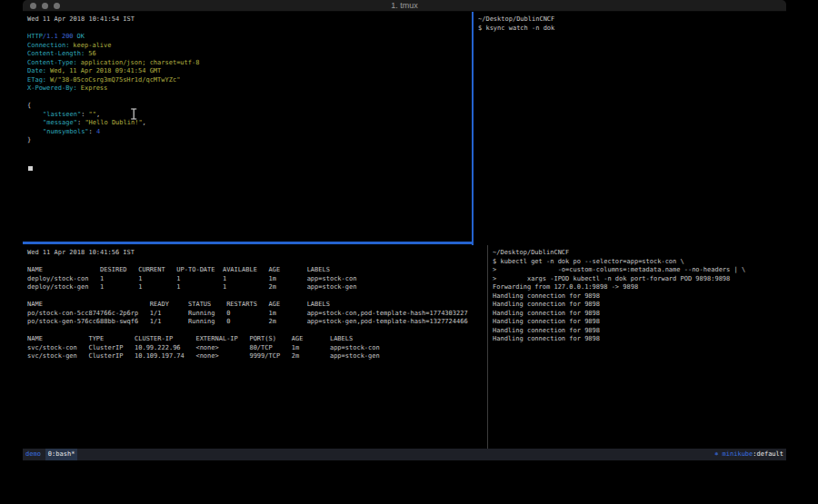 This screenshot has width=818, height=504. Describe the element at coordinates (249, 20) in the screenshot. I see `timestamp: Wed 11 Apr 2018 10:41:54 IST` at that location.